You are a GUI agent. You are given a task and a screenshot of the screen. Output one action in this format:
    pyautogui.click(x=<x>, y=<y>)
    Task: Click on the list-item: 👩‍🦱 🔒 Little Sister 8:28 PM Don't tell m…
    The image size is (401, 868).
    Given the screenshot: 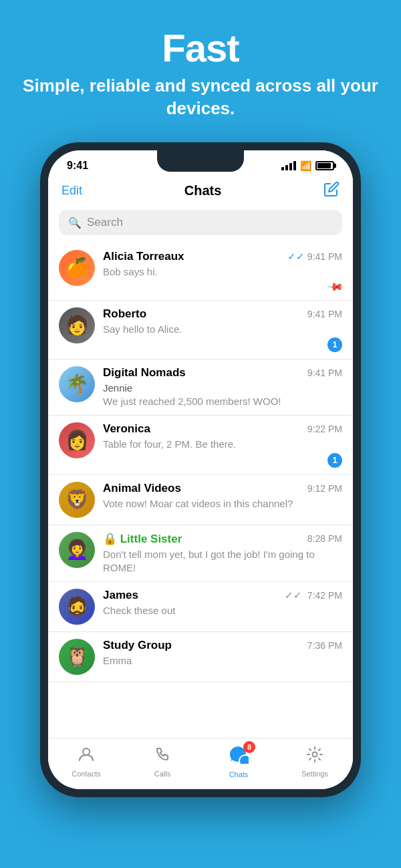 What is the action you would take?
    pyautogui.click(x=200, y=554)
    